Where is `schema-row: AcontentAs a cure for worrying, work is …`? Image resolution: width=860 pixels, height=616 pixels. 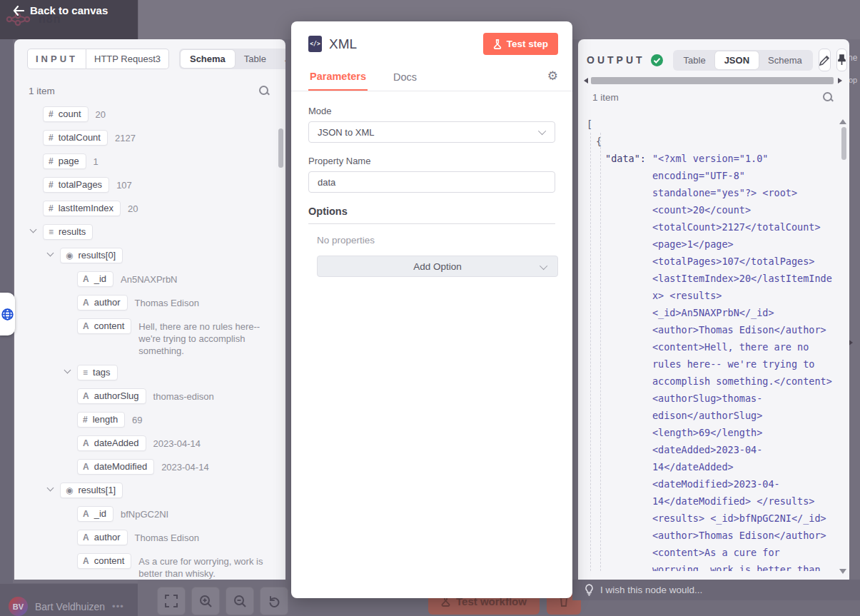
schema-row: AcontentAs a cure for worrying, work is … is located at coordinates (153, 567).